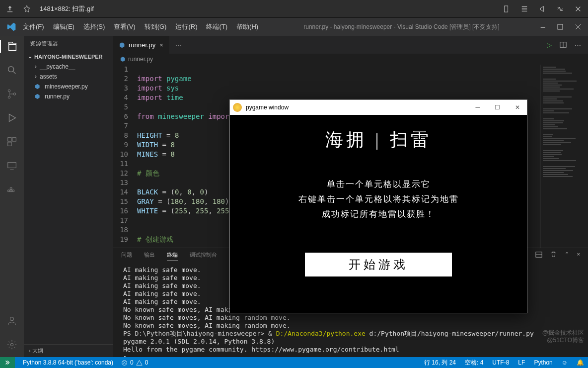  I want to click on tab-runner: ⬢ runner.py ×, so click(141, 45).